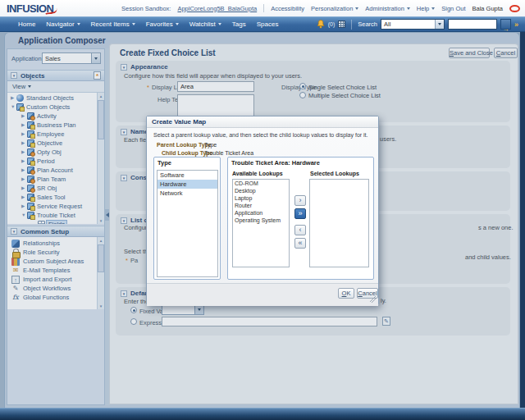 The image size is (525, 420). Describe the element at coordinates (262, 122) in the screenshot. I see `dialog-titlebar: Create Value Map` at that location.